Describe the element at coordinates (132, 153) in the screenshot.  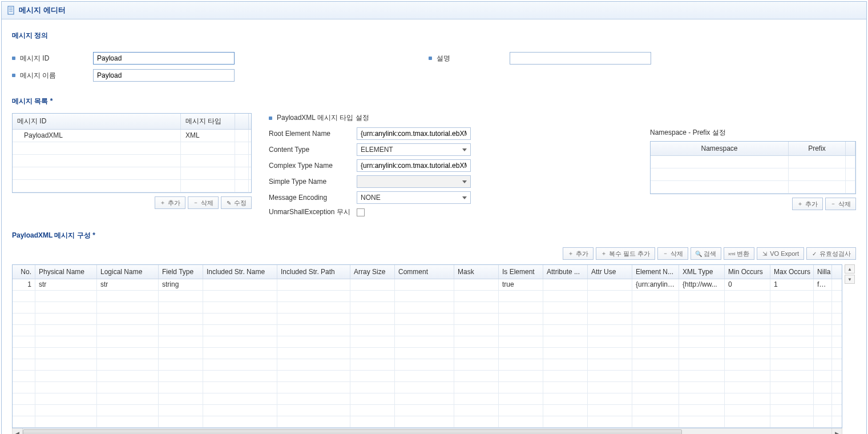
I see `msg-list-grid: 메시지 ID 메시지 타입 PayloadXML XML` at that location.